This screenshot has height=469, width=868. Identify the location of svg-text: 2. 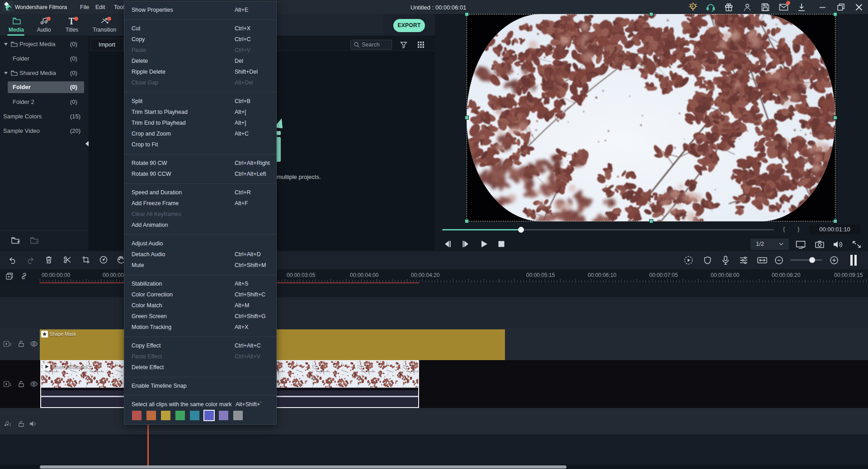
(11, 344).